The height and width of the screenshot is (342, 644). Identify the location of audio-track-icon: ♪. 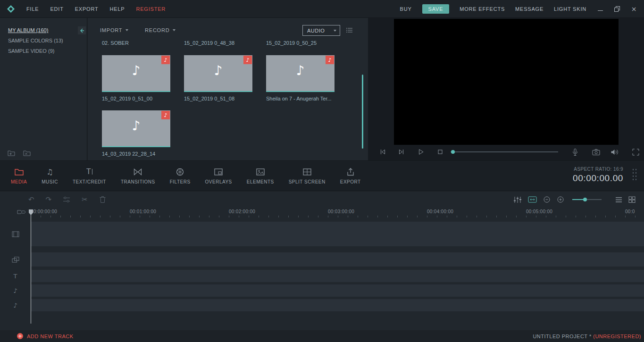
(15, 306).